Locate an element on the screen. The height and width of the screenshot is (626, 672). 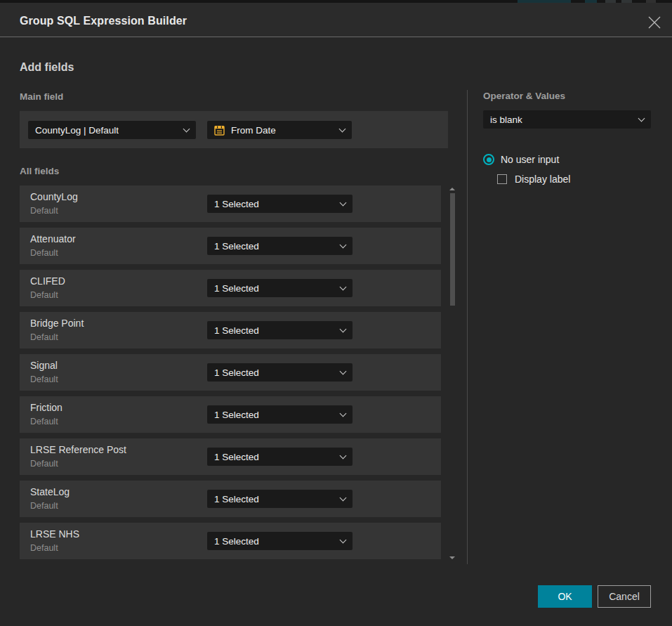
field-row: CLIFEDDefault1 Selected is located at coordinates (230, 288).